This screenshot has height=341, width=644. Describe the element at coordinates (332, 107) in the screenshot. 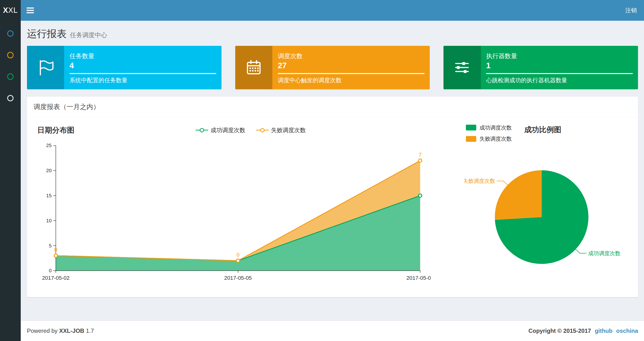

I see `panel-header: 调度报表（一月之内）` at that location.